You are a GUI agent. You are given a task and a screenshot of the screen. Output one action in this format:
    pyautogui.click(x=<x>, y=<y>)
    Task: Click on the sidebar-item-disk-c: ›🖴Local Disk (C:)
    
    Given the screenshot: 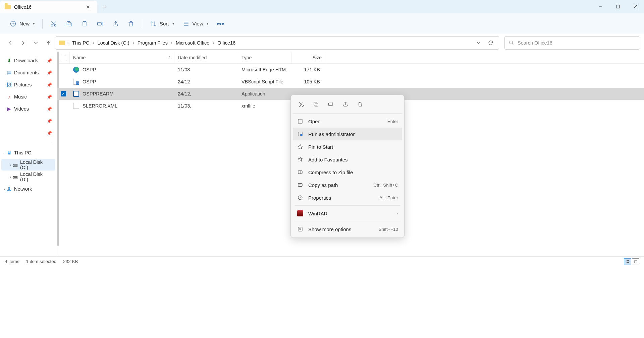 What is the action you would take?
    pyautogui.click(x=28, y=165)
    